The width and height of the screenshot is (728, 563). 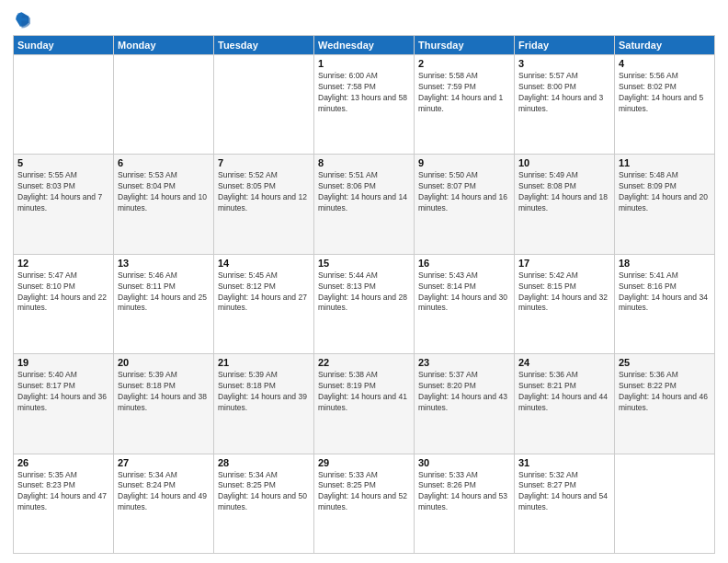 What do you see at coordinates (665, 105) in the screenshot?
I see `calendar-cell: 4Sunrise: 5:56 AMSunset: 8:02 PMDaylight…` at bounding box center [665, 105].